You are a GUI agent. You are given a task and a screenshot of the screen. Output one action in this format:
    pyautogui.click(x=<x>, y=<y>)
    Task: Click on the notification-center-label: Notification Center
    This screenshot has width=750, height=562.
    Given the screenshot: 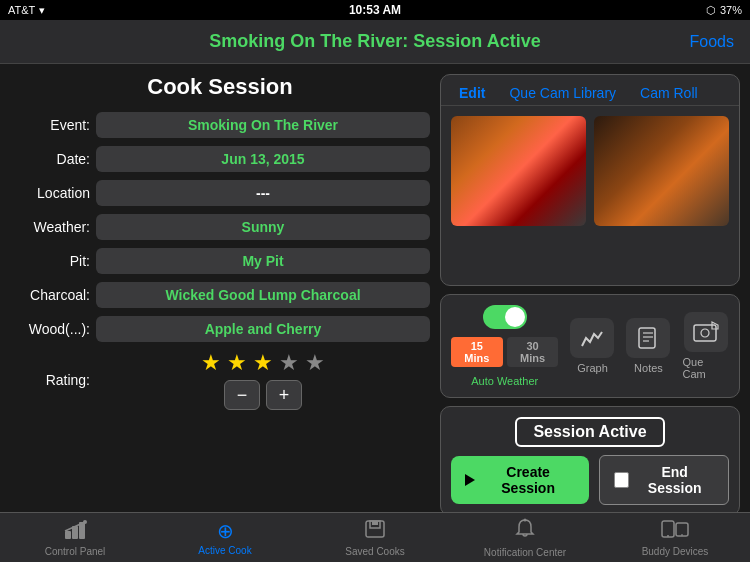 What is the action you would take?
    pyautogui.click(x=525, y=552)
    